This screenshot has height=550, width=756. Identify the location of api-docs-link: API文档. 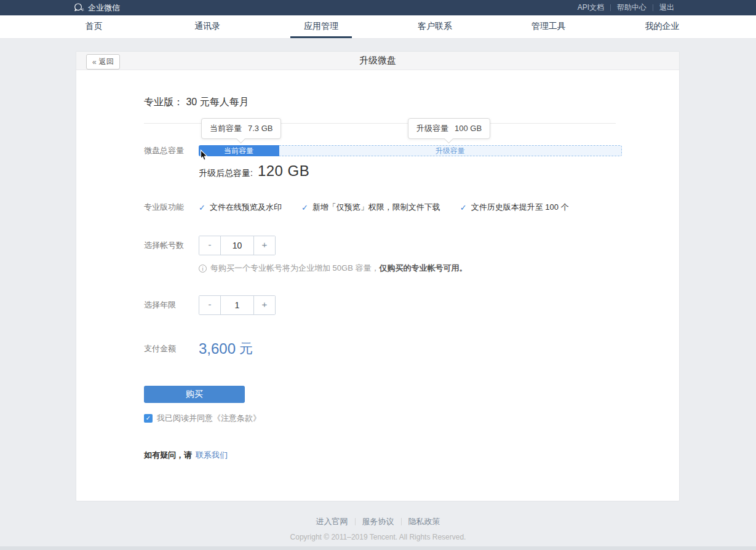
(591, 7).